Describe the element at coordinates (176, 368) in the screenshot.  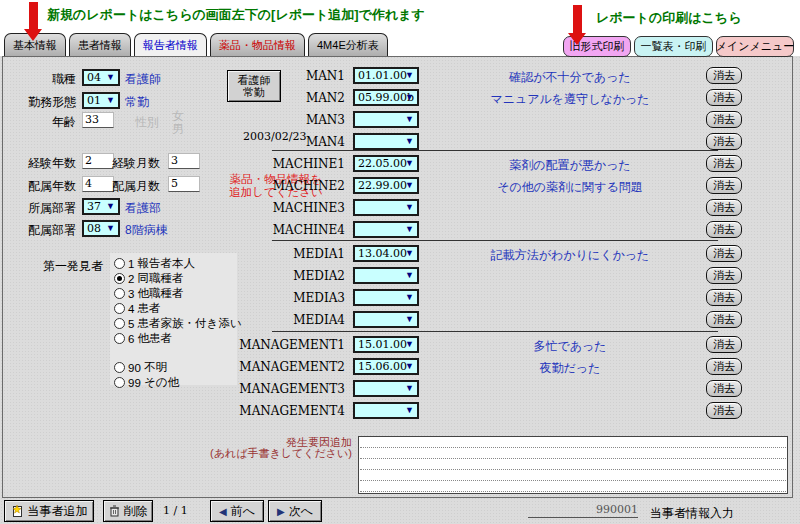
I see `first-finder-option: 90 不明` at that location.